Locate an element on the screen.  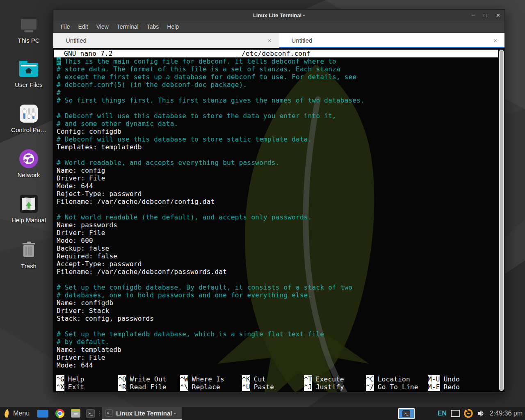
shortcut-read-file: ^RRead File is located at coordinates (149, 387).